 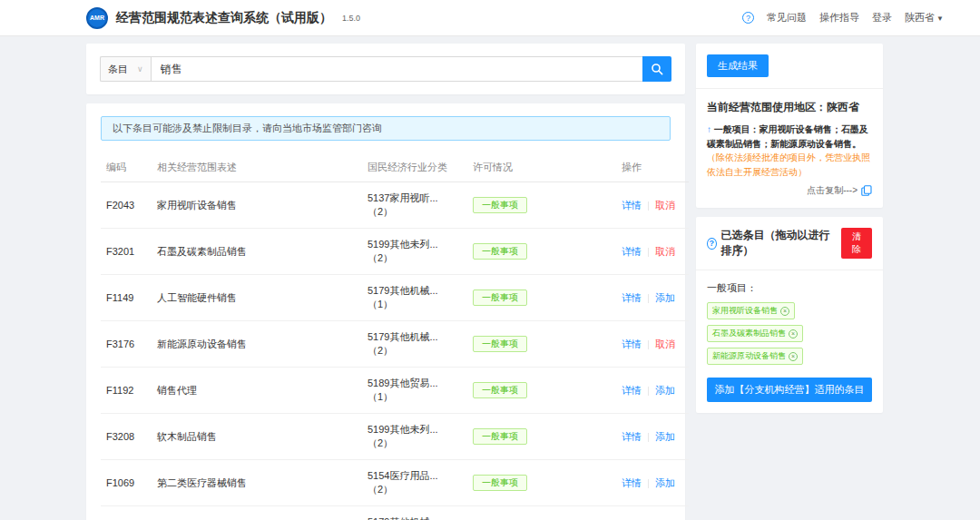 What do you see at coordinates (395, 390) in the screenshot?
I see `table-row: F1192 销售代理 5189其他贸易...（1） 一般事项 详情添加` at bounding box center [395, 390].